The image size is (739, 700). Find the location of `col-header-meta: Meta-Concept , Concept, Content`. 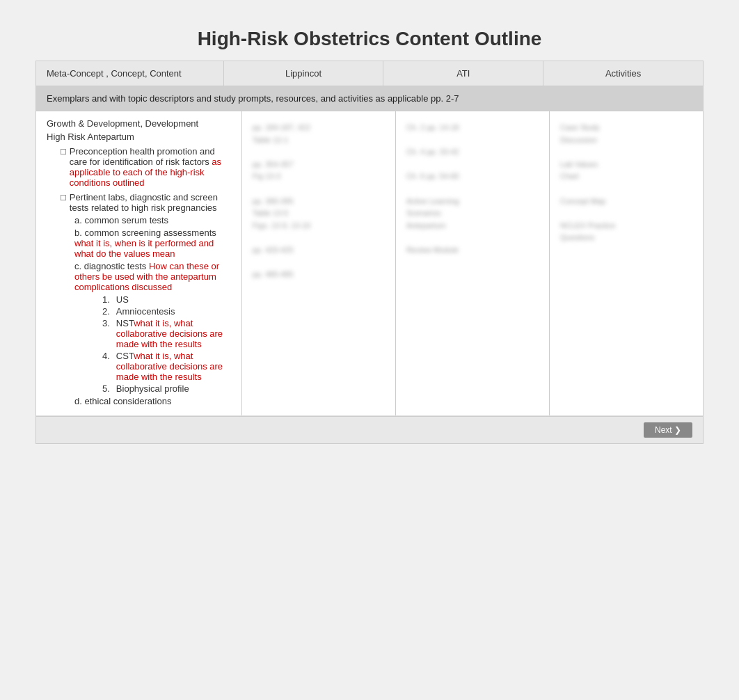

col-header-meta: Meta-Concept , Concept, Content is located at coordinates (130, 74).